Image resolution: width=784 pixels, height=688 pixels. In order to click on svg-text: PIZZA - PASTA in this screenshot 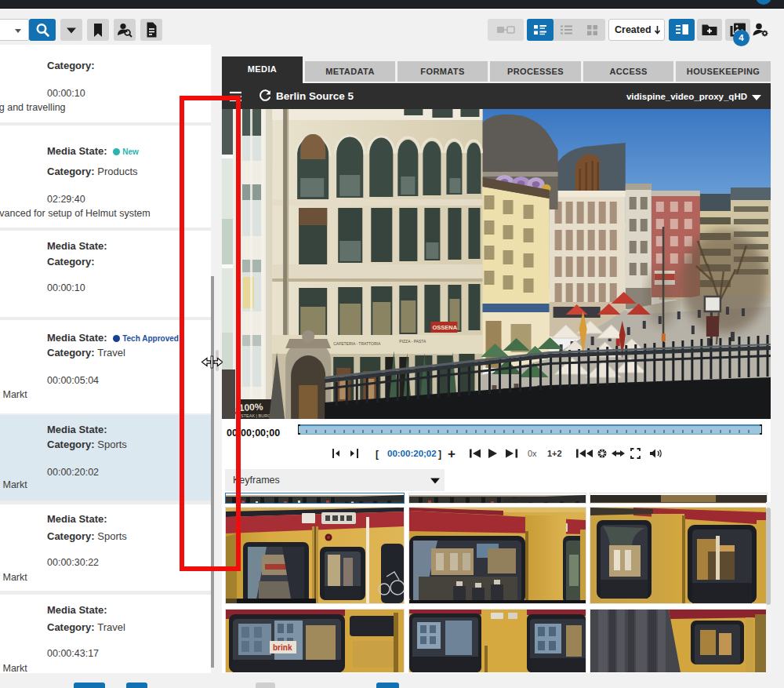, I will do `click(412, 341)`.